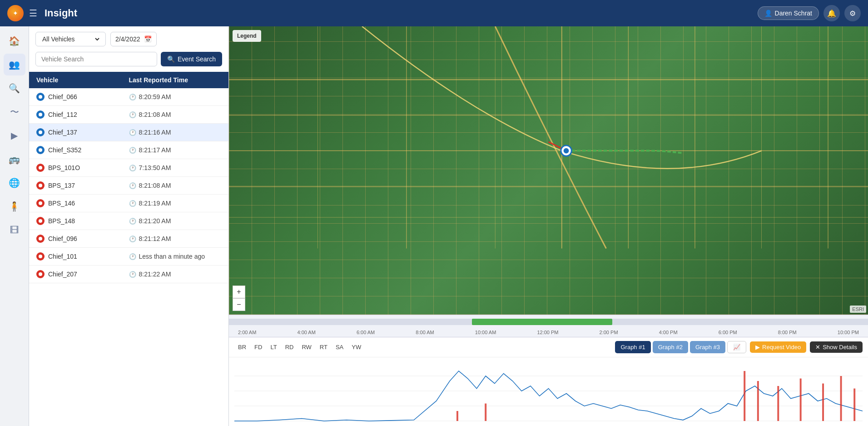 The image size is (868, 426). Describe the element at coordinates (63, 274) in the screenshot. I see `vehicle-name-label: Chief_207` at that location.